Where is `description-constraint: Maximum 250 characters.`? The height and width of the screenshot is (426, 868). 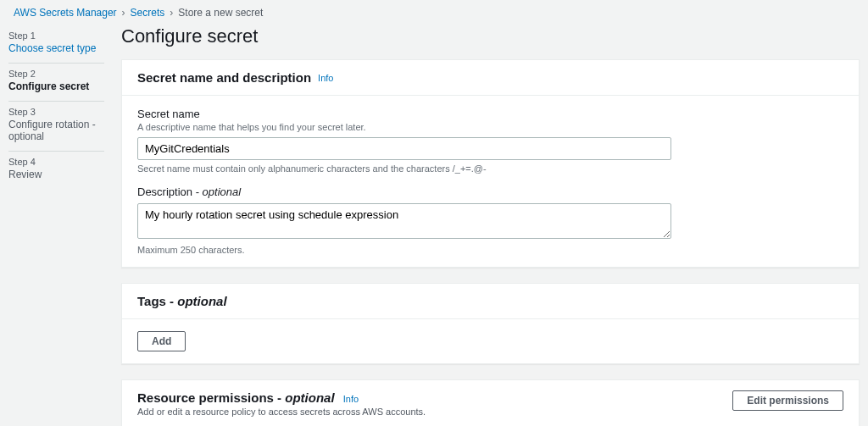
description-constraint: Maximum 250 characters. is located at coordinates (490, 250).